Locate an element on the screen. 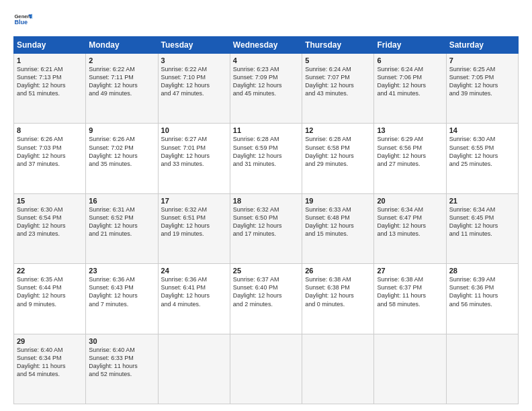  calendar-cell: 18Sunrise: 6:32 AMSunset: 6:50 PMDayligh… is located at coordinates (266, 228).